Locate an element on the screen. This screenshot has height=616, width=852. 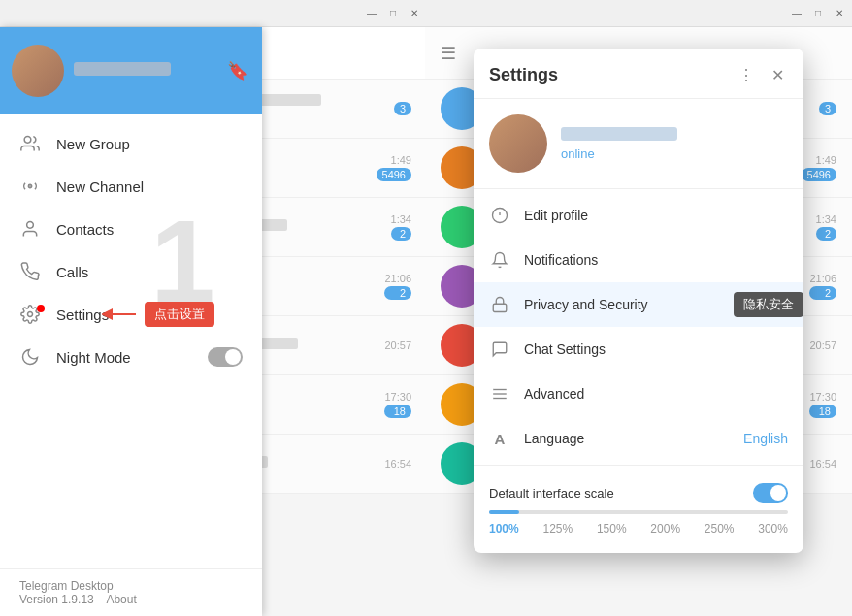
contacts-label: Contacts is located at coordinates (85, 229).